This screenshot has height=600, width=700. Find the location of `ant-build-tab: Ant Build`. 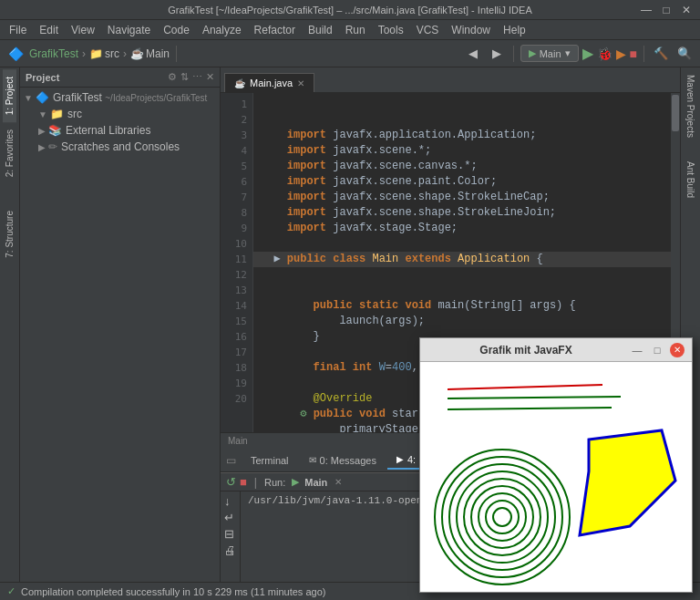

ant-build-tab: Ant Build is located at coordinates (691, 180).